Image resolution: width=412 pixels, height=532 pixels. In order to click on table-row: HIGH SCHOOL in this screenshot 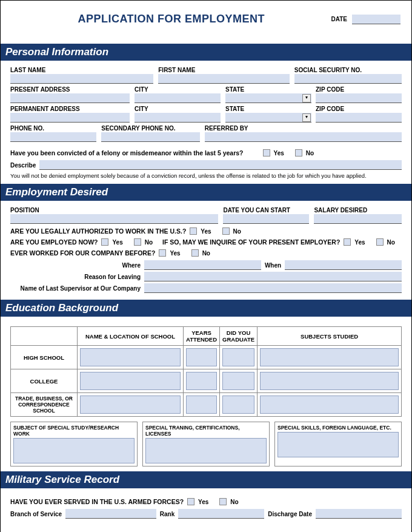, I will do `click(206, 358)`.